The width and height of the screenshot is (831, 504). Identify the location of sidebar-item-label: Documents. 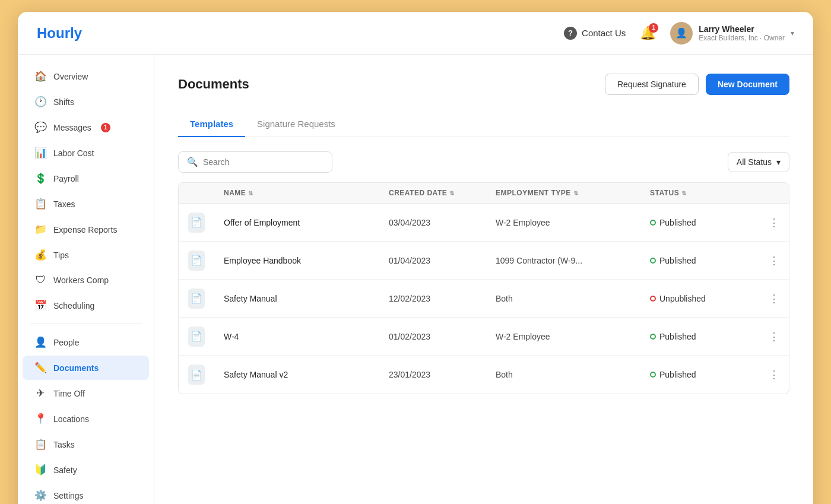
(76, 368).